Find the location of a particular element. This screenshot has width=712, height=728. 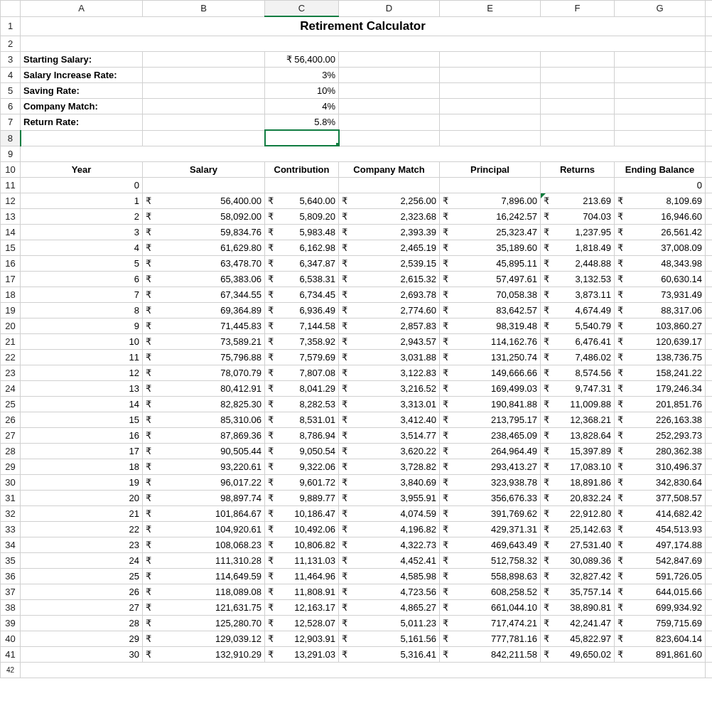

cell-salary: ₹85,310.06 is located at coordinates (204, 419).